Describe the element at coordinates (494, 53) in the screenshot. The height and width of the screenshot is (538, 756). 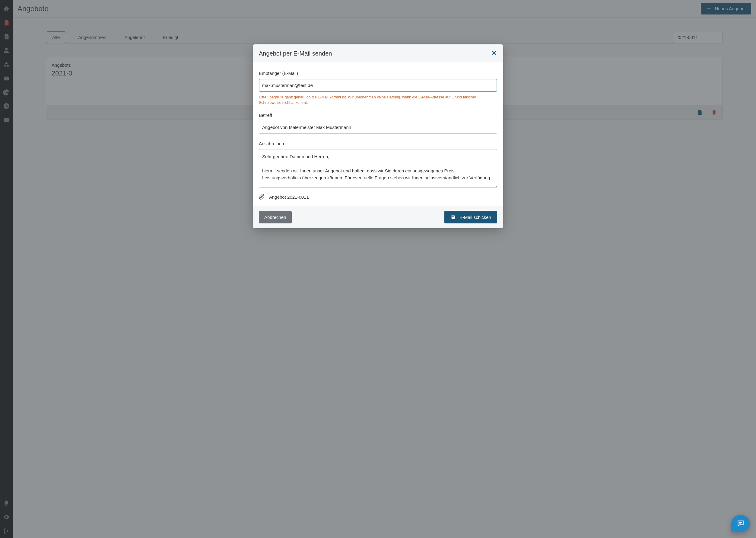
I see `close-icon` at that location.